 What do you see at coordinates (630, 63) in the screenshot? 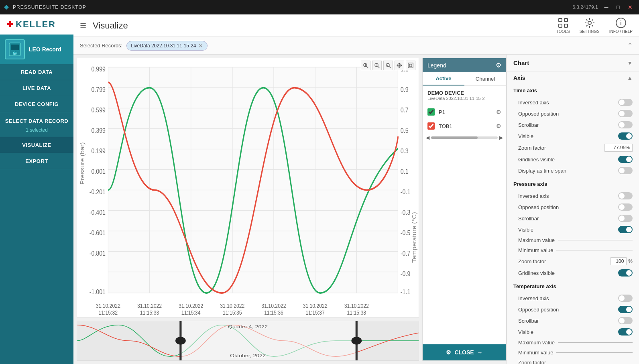
I see `chart-chevron-icon: ▼` at bounding box center [630, 63].